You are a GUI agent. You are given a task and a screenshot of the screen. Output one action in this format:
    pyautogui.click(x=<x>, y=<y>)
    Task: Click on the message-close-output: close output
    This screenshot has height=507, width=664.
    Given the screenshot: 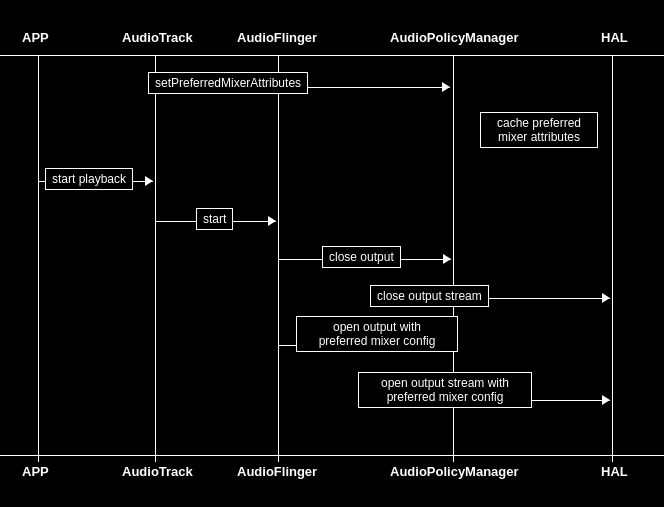 What is the action you would take?
    pyautogui.click(x=362, y=257)
    